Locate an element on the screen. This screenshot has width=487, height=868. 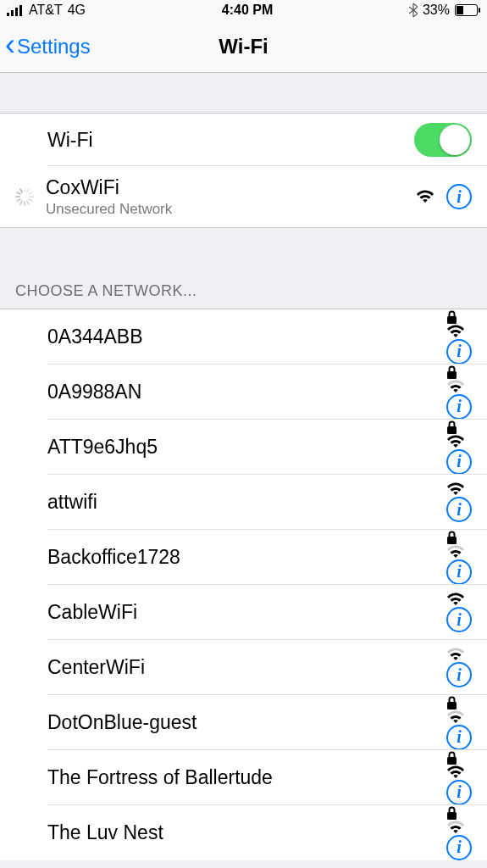
connecting-network-subtitle: Unsecured Network is located at coordinates (230, 209).